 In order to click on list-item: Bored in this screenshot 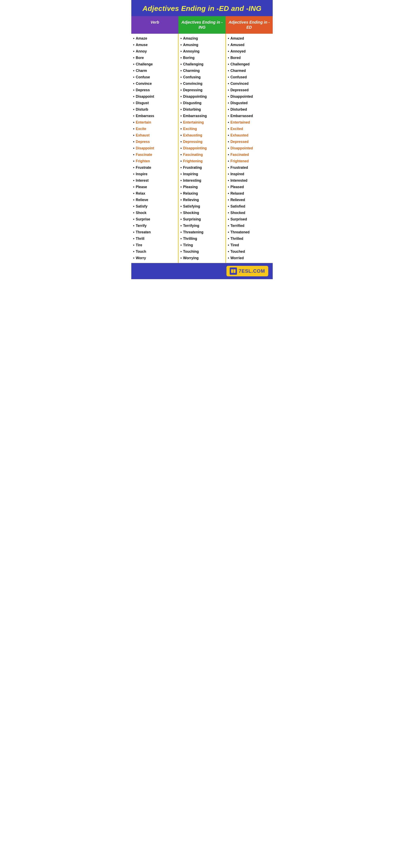, I will do `click(250, 58)`.